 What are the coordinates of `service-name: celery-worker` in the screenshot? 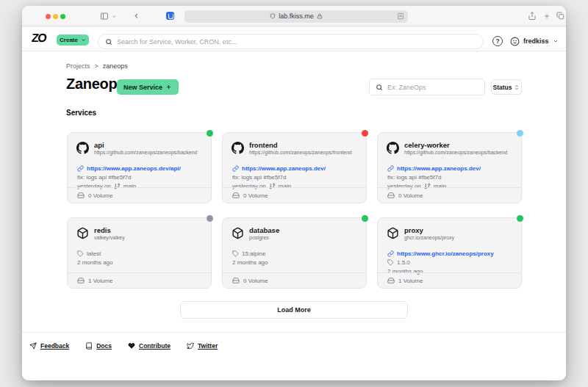 It's located at (456, 145).